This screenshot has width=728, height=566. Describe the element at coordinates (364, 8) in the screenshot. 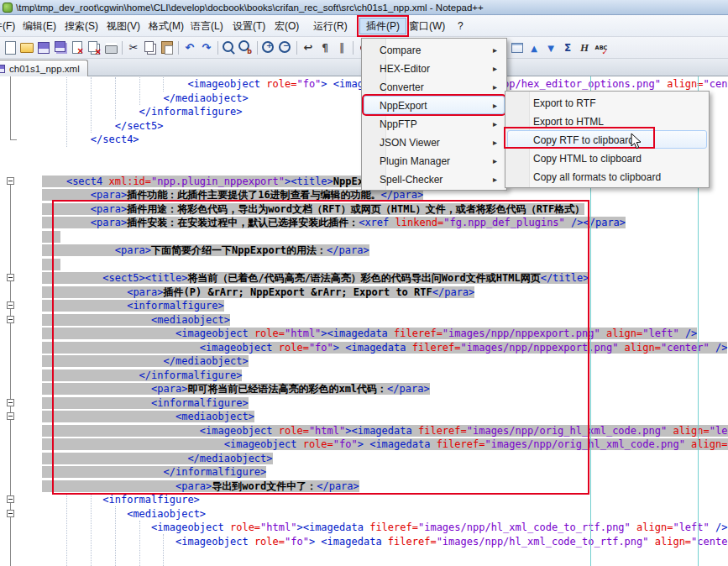

I see `title-bar: \tmp\tmp_dev_root\cgwin\home\CLI\develop…` at that location.